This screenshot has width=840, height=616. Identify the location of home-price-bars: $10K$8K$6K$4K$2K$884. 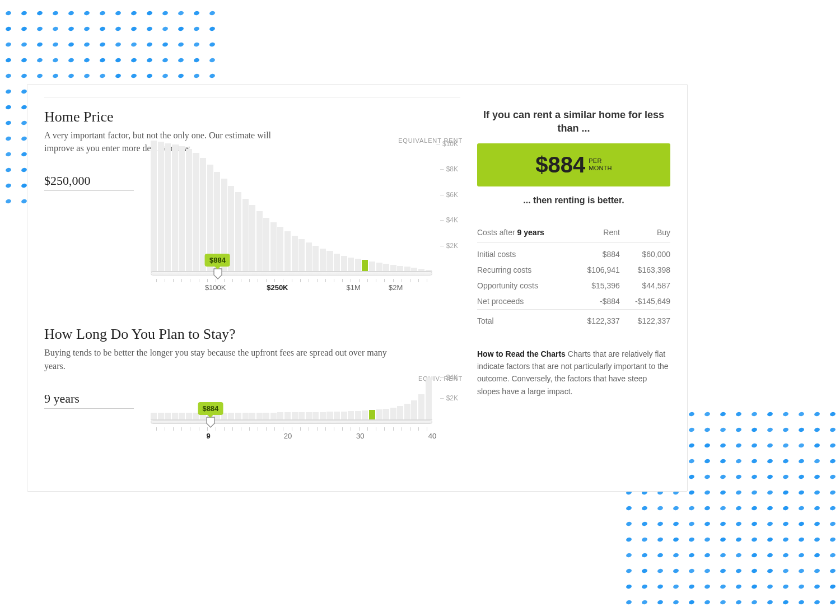
(291, 204).